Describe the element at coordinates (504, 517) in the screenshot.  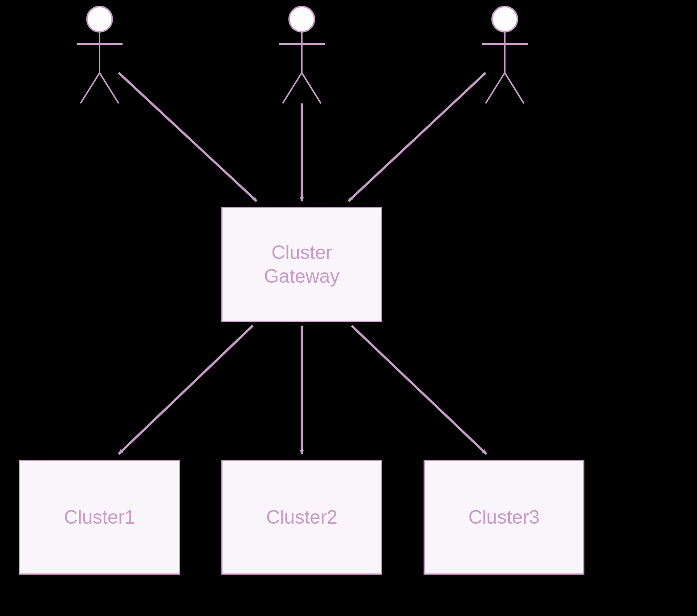
I see `node-label-cluster3: Cluster3` at that location.